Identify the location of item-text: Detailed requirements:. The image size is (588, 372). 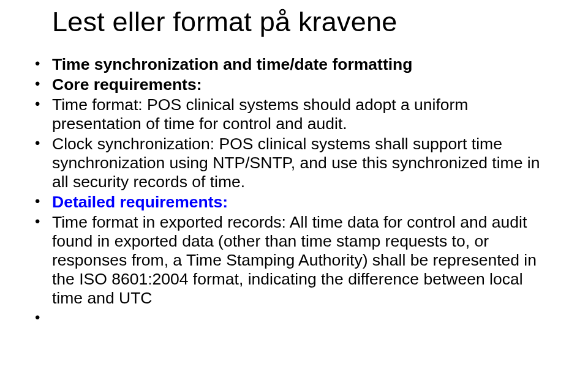
(140, 202).